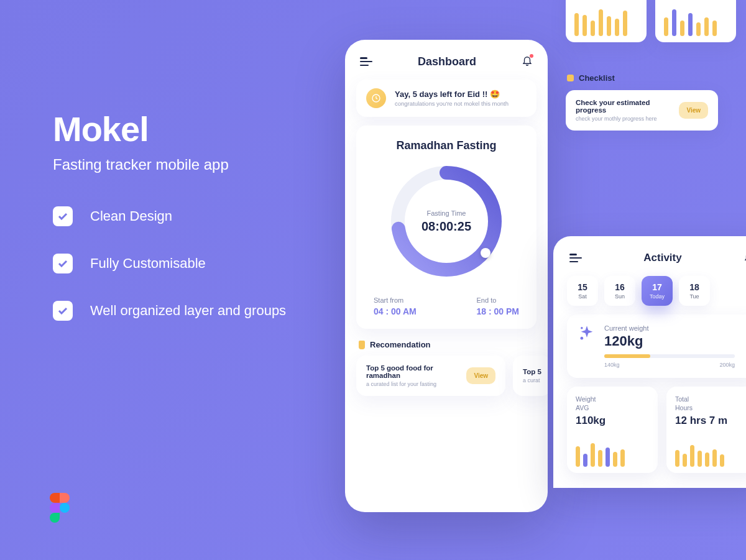 This screenshot has width=746, height=560. I want to click on clock-icon, so click(376, 98).